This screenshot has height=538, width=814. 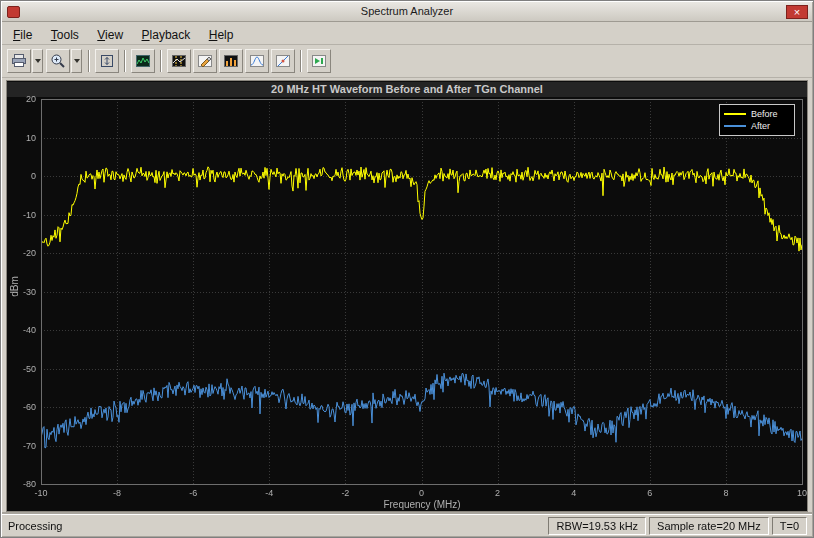 I want to click on close-button: ×, so click(x=797, y=12).